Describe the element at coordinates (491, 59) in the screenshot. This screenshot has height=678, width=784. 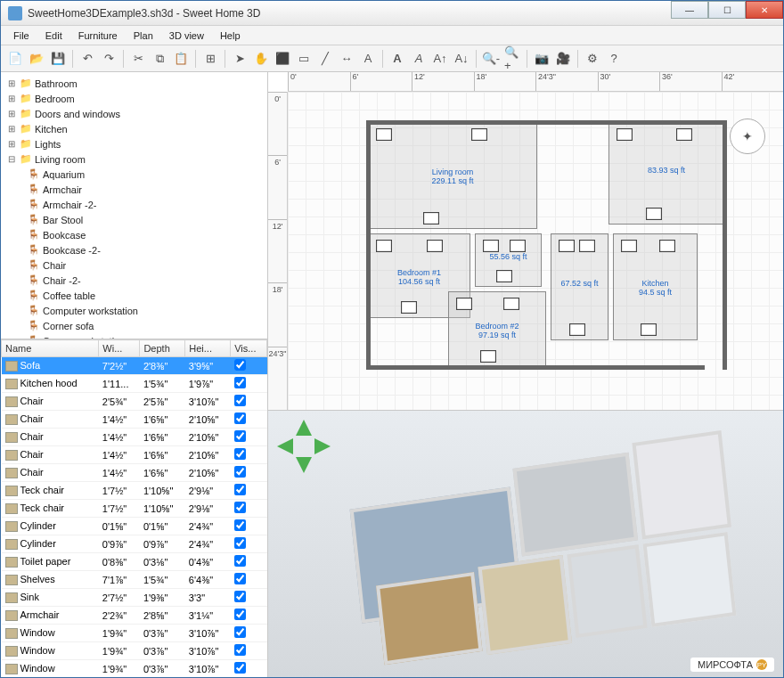
I see `zoom-out-icon: 🔍-` at that location.